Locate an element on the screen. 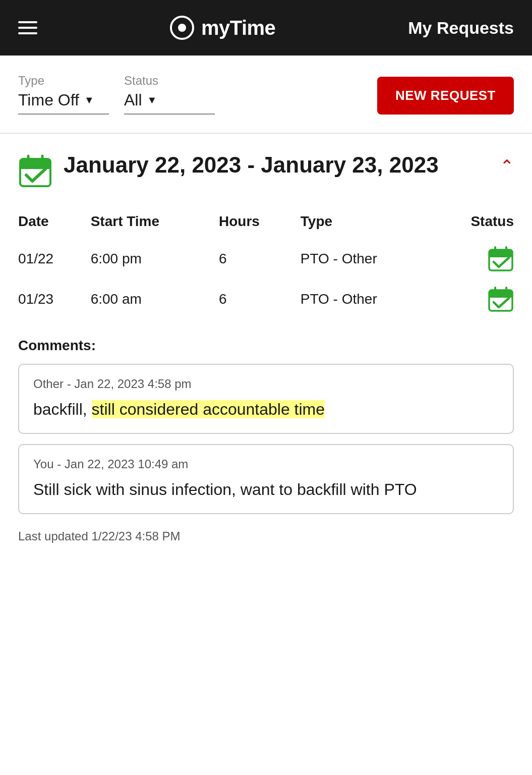 Image resolution: width=532 pixels, height=775 pixels. table-row: 01/226:00 pm6PTO - Other is located at coordinates (266, 259).